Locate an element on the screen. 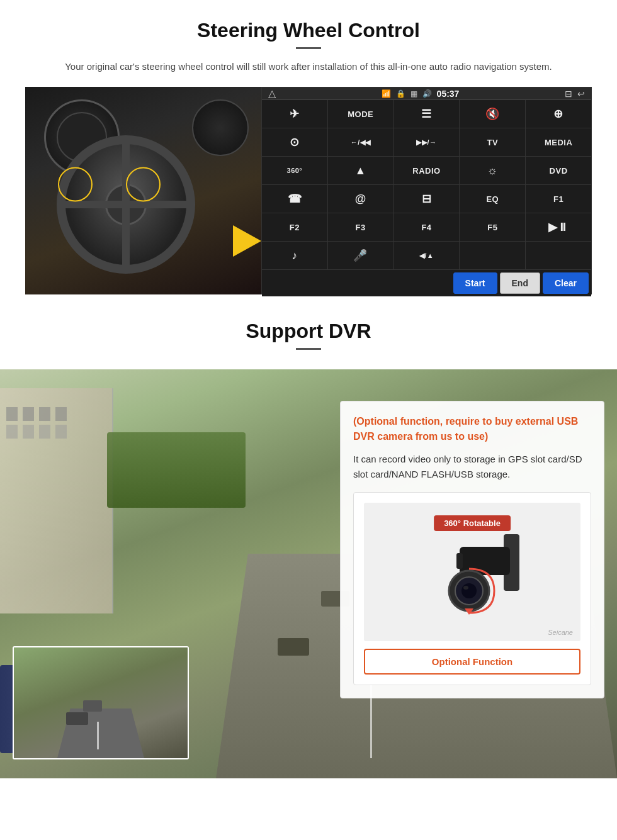 This screenshot has width=617, height=840. ui-btn-f5: F5 is located at coordinates (492, 227).